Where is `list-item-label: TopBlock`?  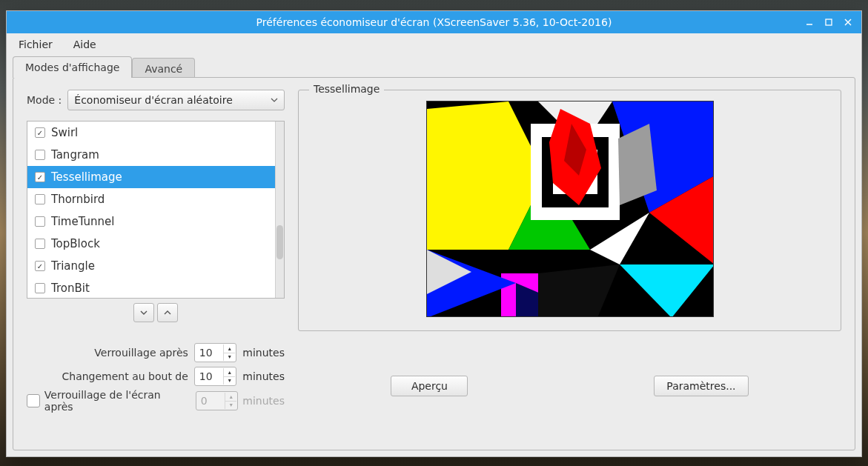
list-item-label: TopBlock is located at coordinates (76, 244).